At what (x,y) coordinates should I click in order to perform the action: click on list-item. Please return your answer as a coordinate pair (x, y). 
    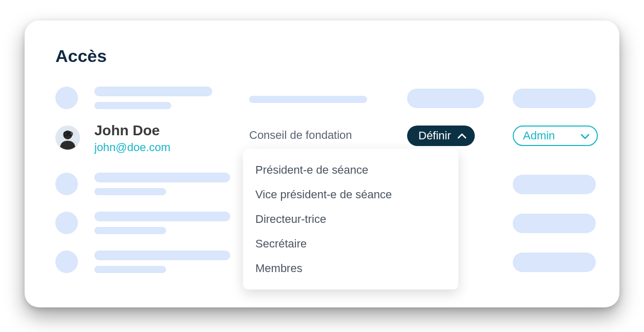
    Looking at the image, I should click on (322, 103).